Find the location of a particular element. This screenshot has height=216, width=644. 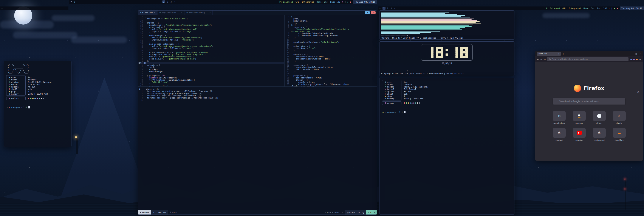

tab-pkgs/default...: ❄pkgs/default...× is located at coordinates (171, 13).